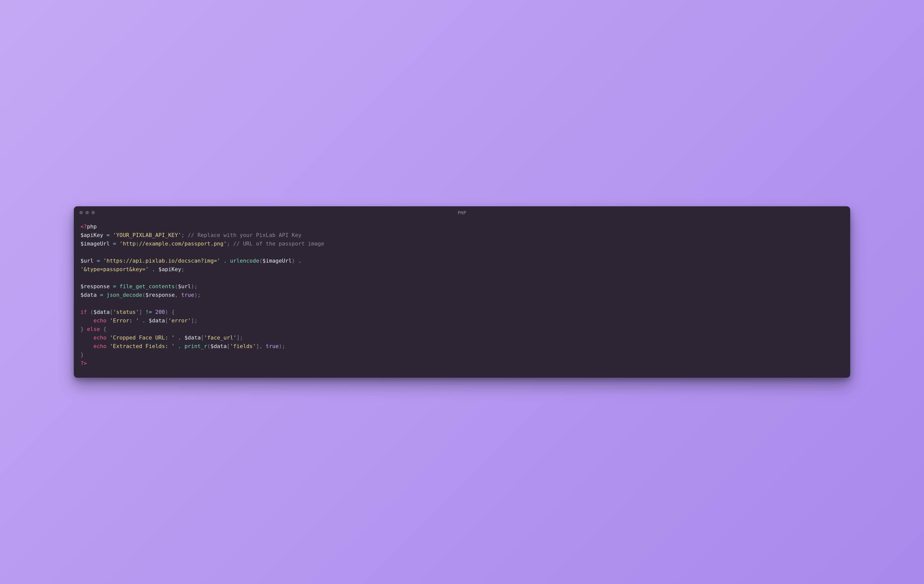 This screenshot has height=584, width=924. I want to click on string-key: 'face_url', so click(220, 337).